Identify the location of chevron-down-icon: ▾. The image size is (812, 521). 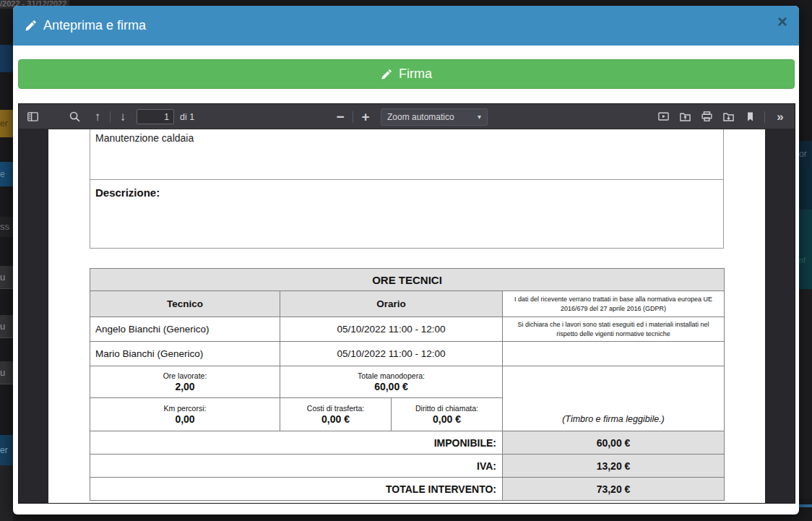
(480, 117).